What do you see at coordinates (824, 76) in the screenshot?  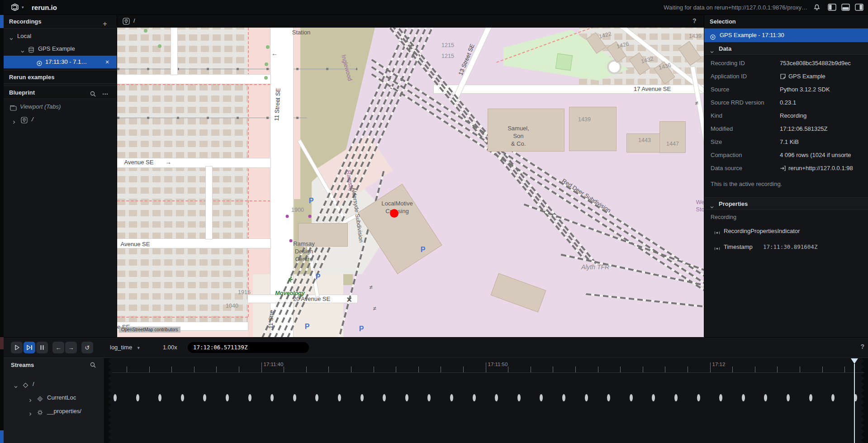 I see `data-row-value: GPS Example` at bounding box center [824, 76].